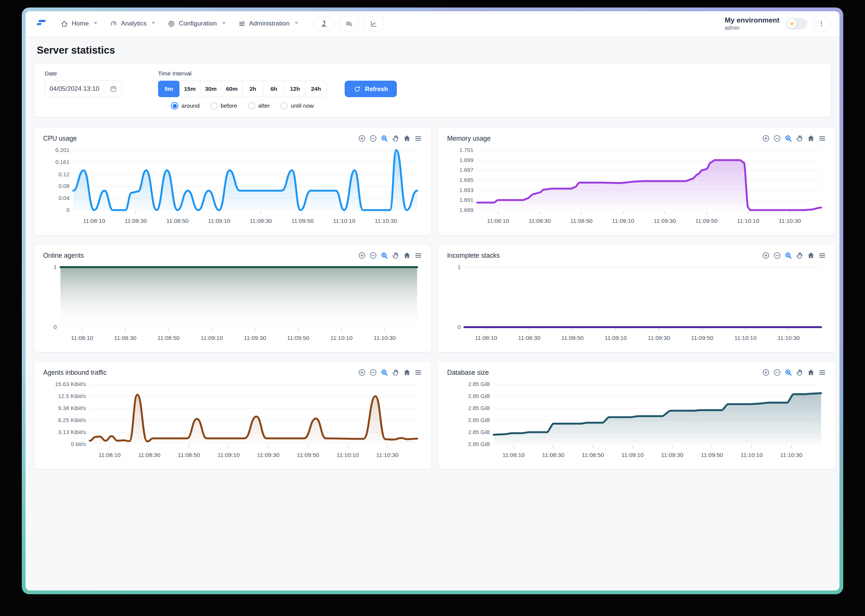 Image resolution: width=865 pixels, height=616 pixels. I want to click on profiler-button, so click(324, 24).